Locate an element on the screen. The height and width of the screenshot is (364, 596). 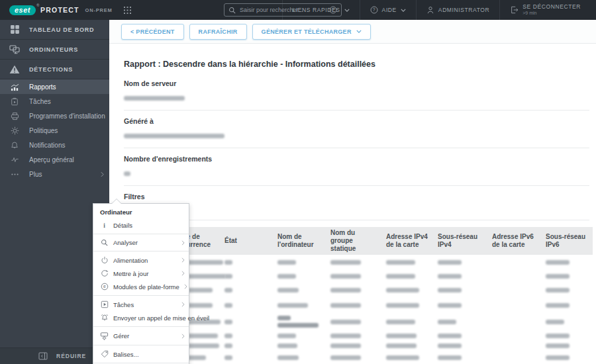
column-header: Adresse IPv6 de la carte is located at coordinates (515, 241).